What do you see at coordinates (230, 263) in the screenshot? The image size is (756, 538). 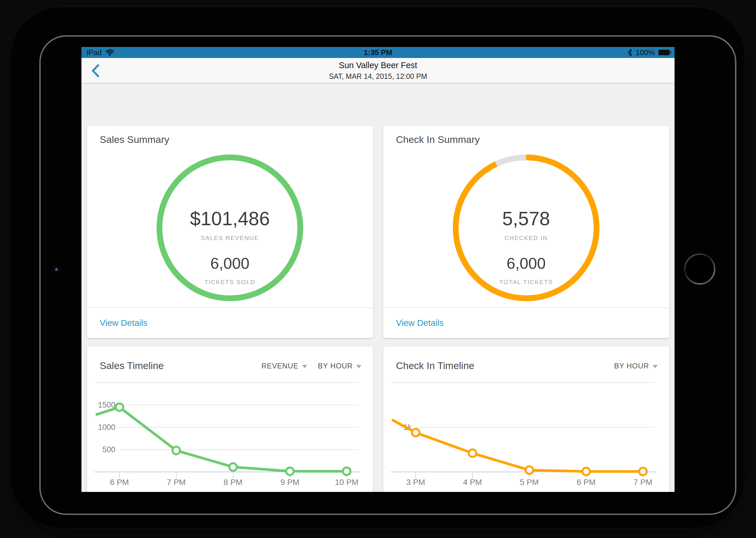 I see `tickets-sold-value: 6,000` at bounding box center [230, 263].